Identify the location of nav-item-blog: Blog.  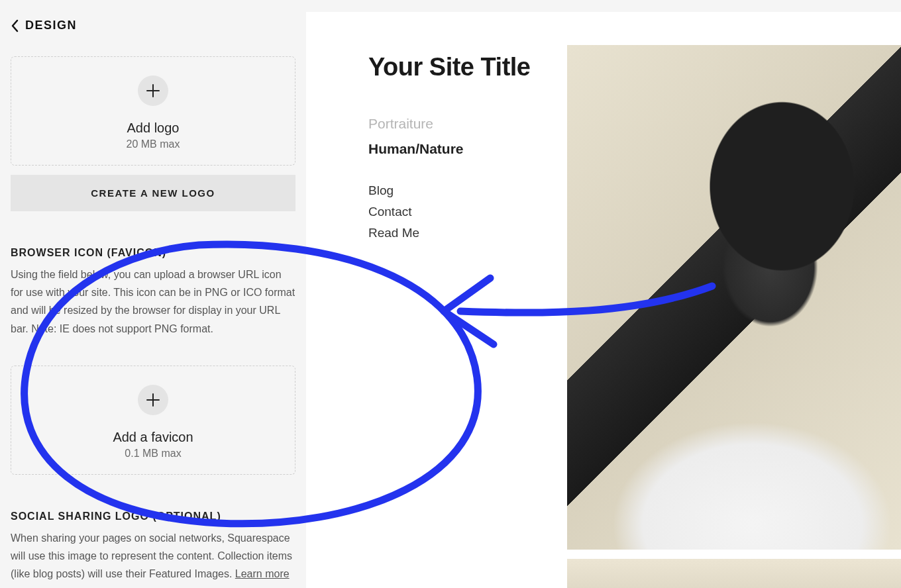
(468, 191).